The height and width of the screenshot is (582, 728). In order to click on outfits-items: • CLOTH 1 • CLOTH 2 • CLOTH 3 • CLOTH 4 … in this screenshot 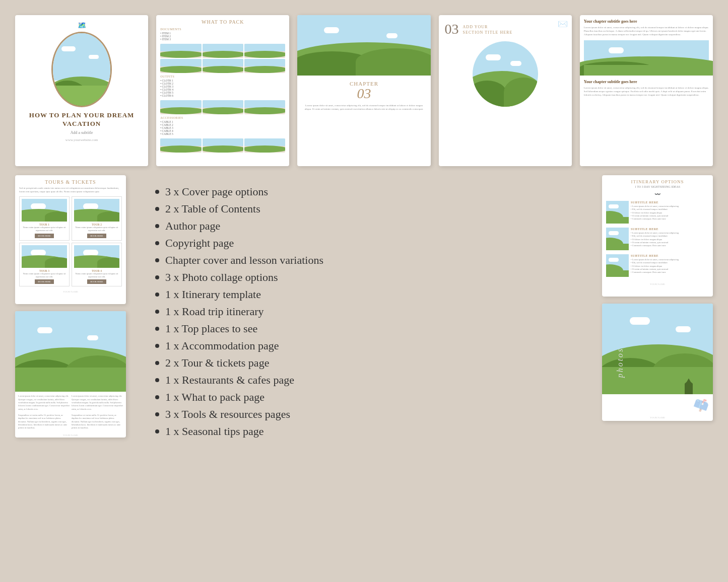, I will do `click(223, 88)`.